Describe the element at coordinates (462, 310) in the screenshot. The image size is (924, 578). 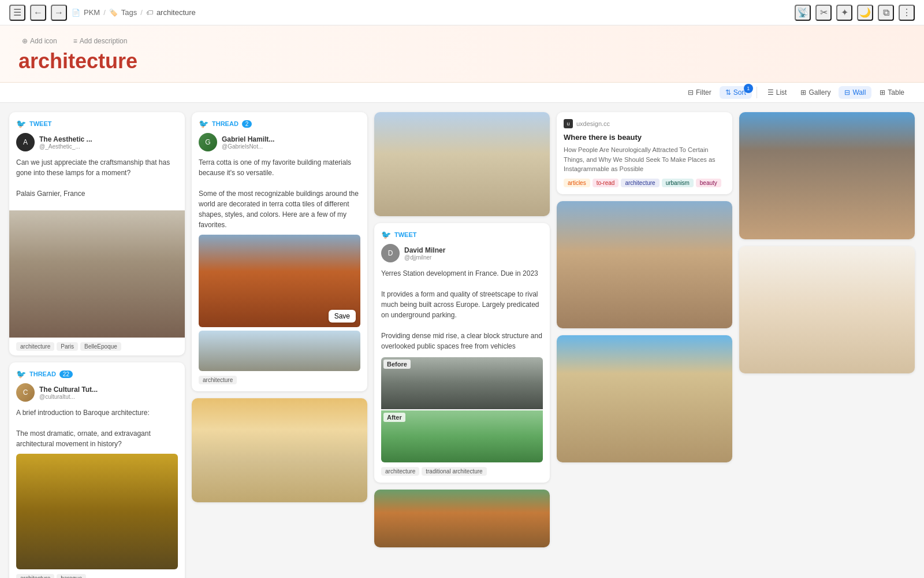
I see `card-text: Yerres Station development in France. Du…` at that location.